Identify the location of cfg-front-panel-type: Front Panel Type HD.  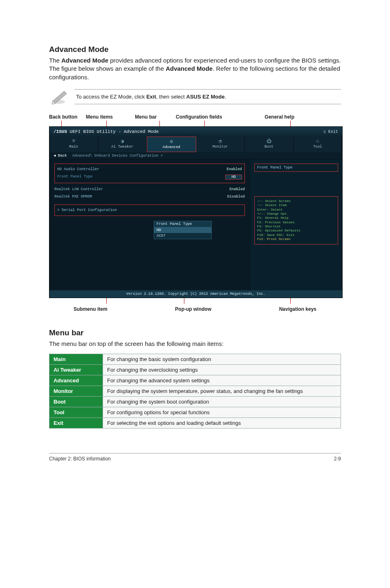
(150, 177).